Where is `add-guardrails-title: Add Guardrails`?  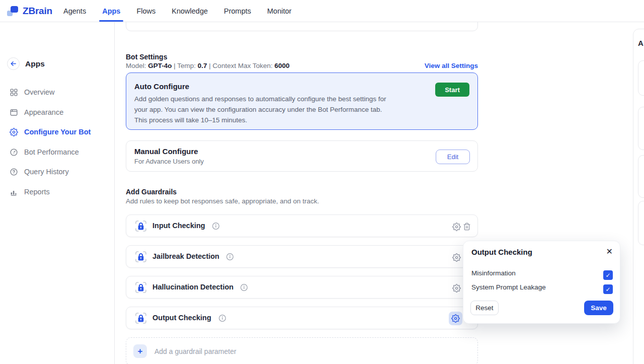
add-guardrails-title: Add Guardrails is located at coordinates (151, 192).